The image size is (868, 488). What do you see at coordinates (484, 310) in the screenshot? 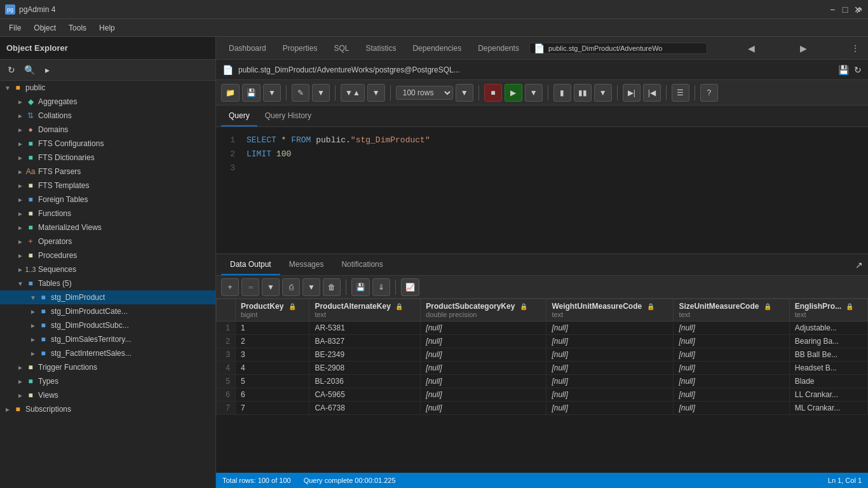
I see `col-header-productsubcategorykey: ProductSubcategoryKey 🔒 double precision` at bounding box center [484, 310].